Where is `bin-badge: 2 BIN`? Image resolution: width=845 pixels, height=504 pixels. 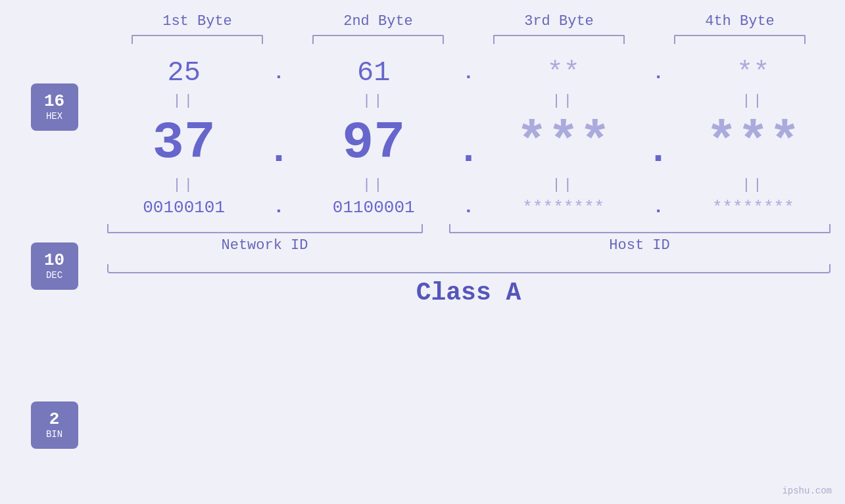
bin-badge: 2 BIN is located at coordinates (55, 425).